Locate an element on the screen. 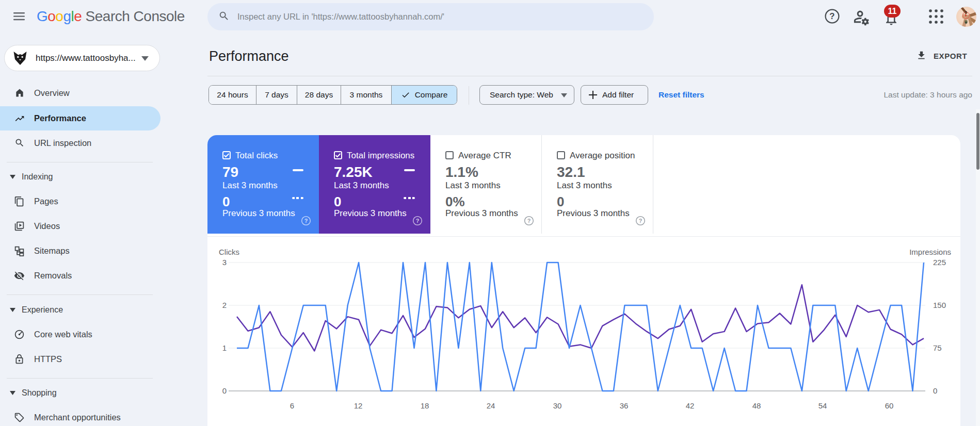 Image resolution: width=980 pixels, height=426 pixels. svg-text: 24 is located at coordinates (491, 405).